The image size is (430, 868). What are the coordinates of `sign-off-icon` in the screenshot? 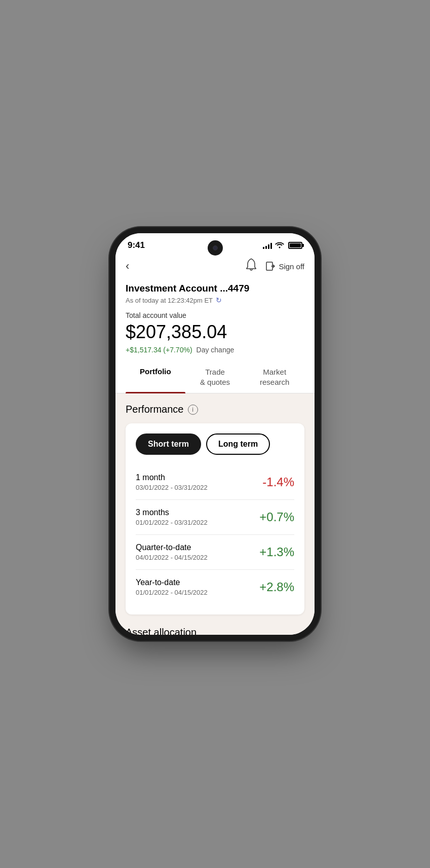 It's located at (270, 266).